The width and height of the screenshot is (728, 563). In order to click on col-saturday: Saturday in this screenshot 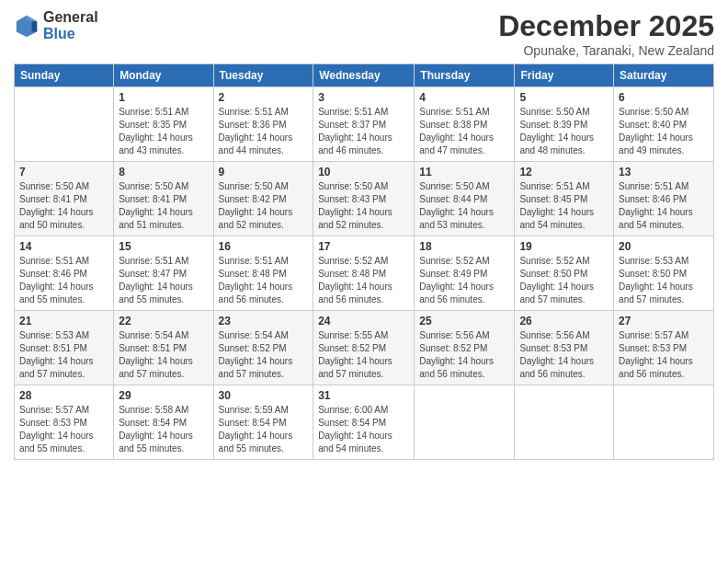, I will do `click(664, 75)`.